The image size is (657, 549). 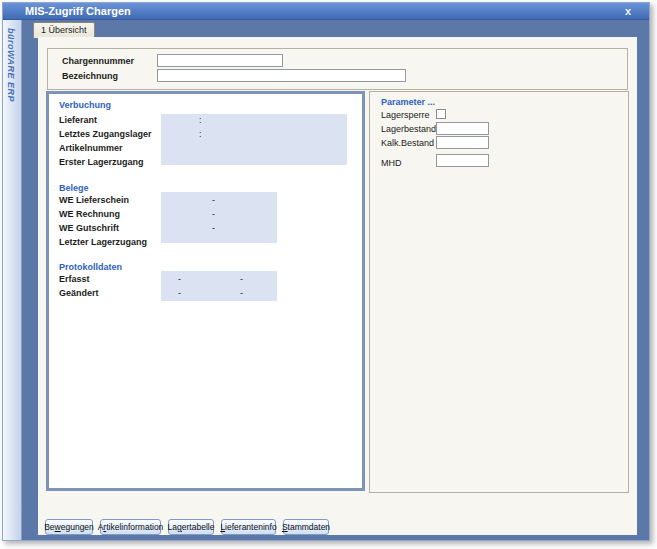 What do you see at coordinates (64, 30) in the screenshot?
I see `tab-uebersicht: 1 Übersicht` at bounding box center [64, 30].